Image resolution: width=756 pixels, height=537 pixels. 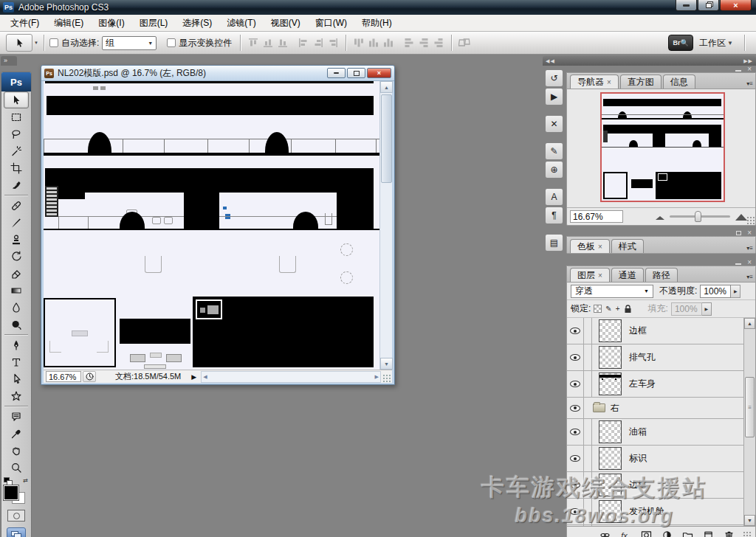 I want to click on menu-file: 文件(F), so click(x=25, y=24).